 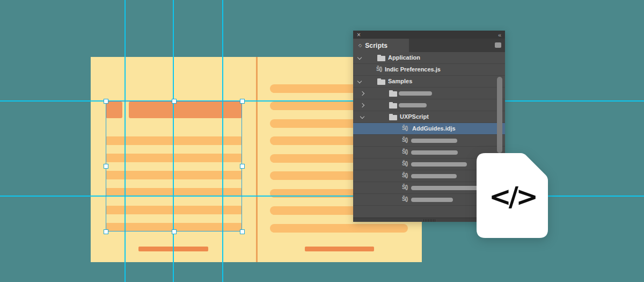 I want to click on tree-item-label: Application, so click(x=404, y=57).